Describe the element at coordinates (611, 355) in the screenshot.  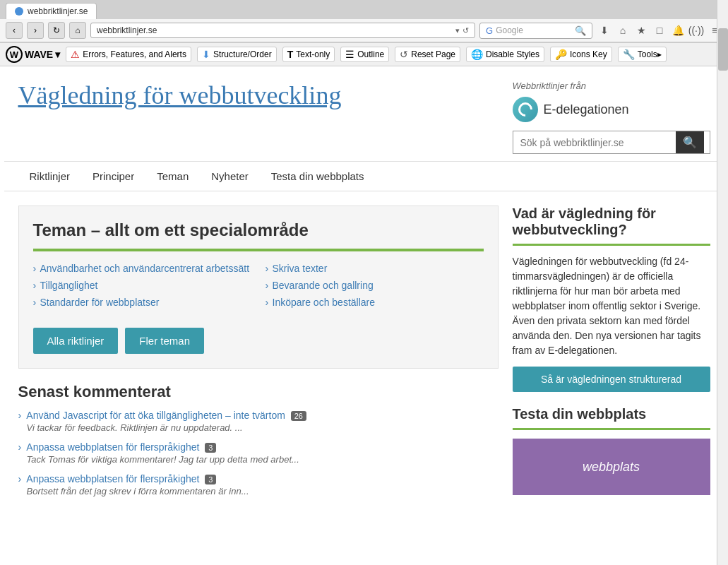
I see `content-right: Vad är vägledning för webbutveckling? Vä…` at that location.